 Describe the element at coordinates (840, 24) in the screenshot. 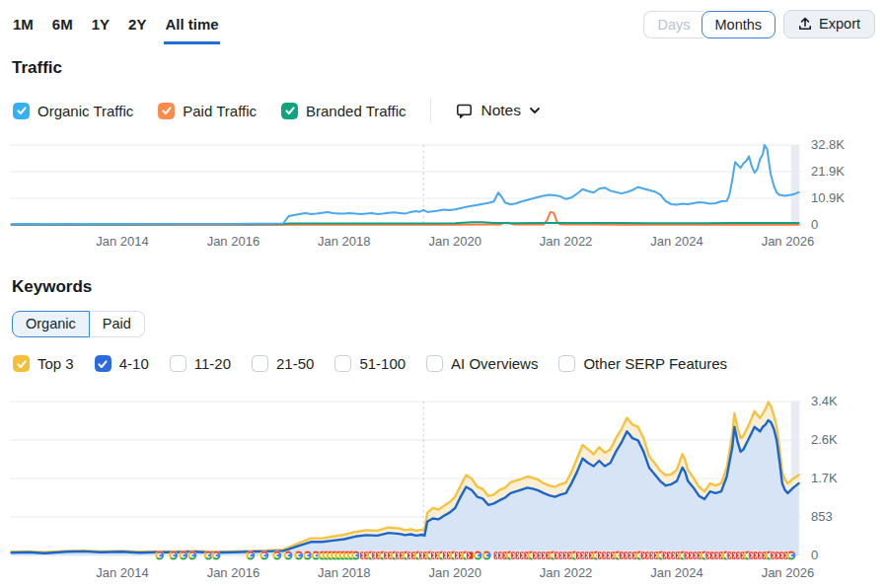

I see `export-label: Export` at that location.